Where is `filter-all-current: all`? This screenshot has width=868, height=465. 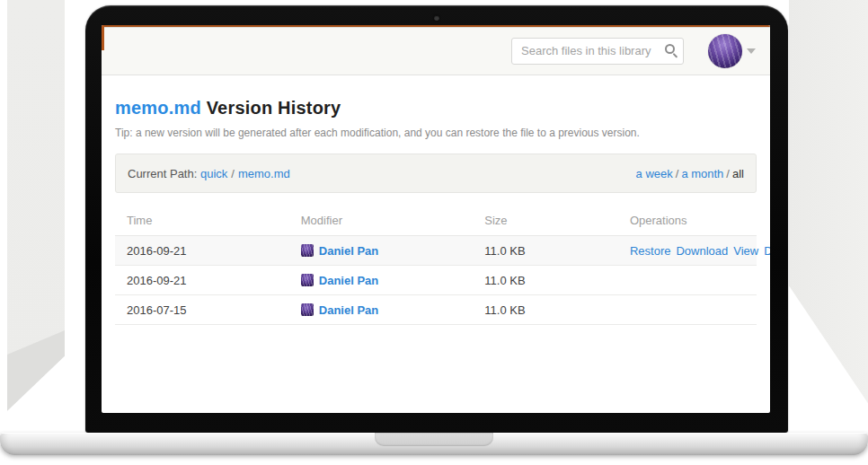 filter-all-current: all is located at coordinates (739, 174).